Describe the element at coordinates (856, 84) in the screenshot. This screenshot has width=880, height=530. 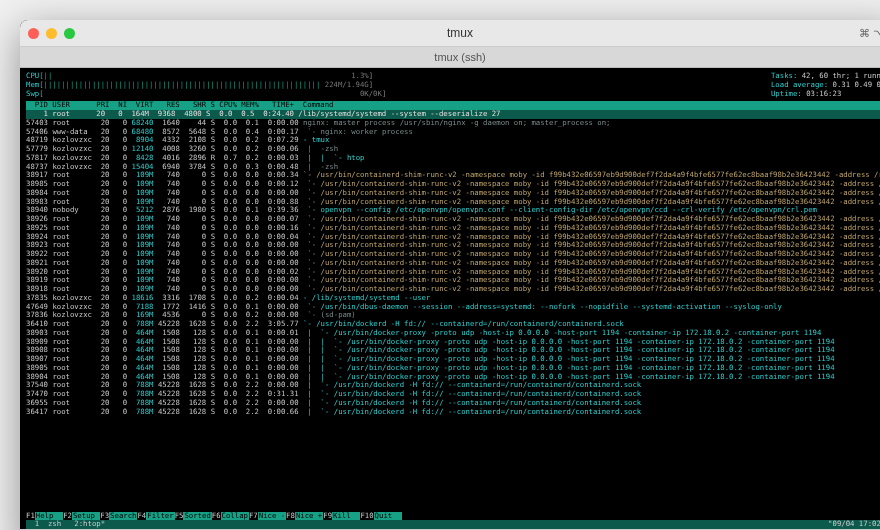
I see `load-val: 0.31 0.49 0.55` at that location.